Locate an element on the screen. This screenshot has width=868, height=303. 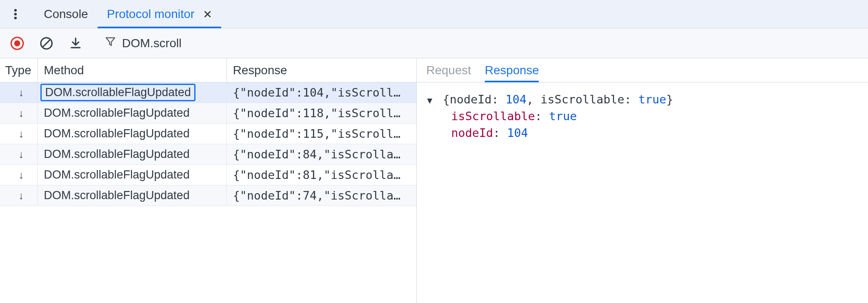
table-row: ↓DOM.scrollableFlagUpdated{"nodeId":74,"… is located at coordinates (208, 196).